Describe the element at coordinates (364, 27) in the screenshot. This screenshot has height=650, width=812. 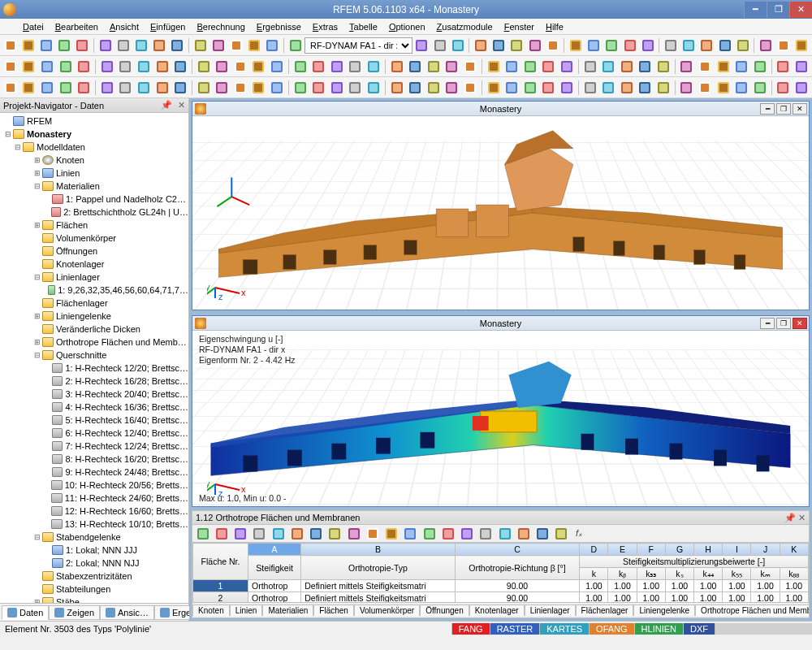
I see `menu-tabelle: Tabelle` at that location.